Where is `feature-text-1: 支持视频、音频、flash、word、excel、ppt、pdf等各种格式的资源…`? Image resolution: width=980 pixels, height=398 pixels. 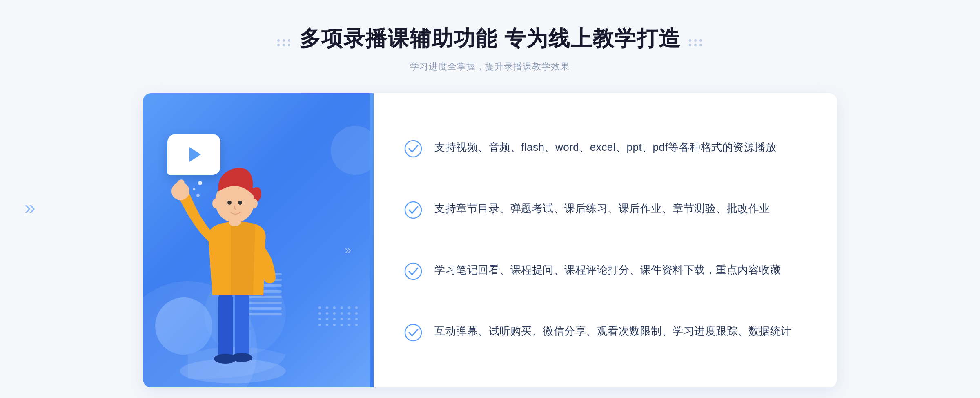
feature-text-1: 支持视频、音频、flash、word、excel、ppt、pdf等各种格式的资源… is located at coordinates (605, 148).